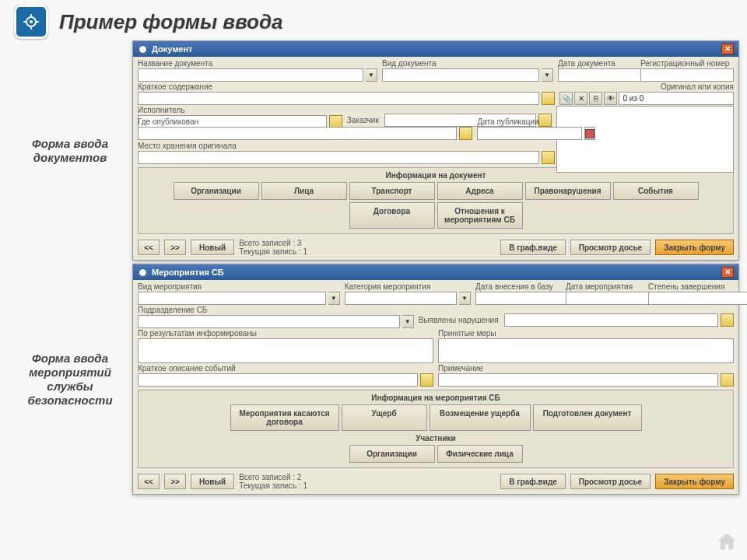 The height and width of the screenshot is (560, 747). What do you see at coordinates (687, 64) in the screenshot?
I see `label-reg-no: Регистрационный номер` at bounding box center [687, 64].